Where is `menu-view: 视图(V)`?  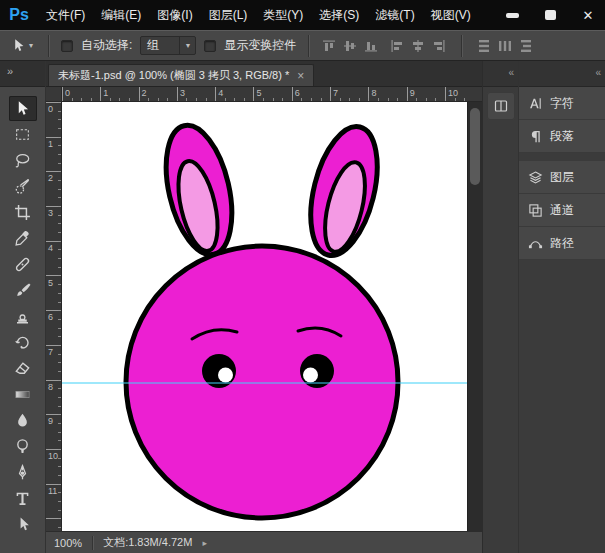 menu-view: 视图(V) is located at coordinates (451, 15).